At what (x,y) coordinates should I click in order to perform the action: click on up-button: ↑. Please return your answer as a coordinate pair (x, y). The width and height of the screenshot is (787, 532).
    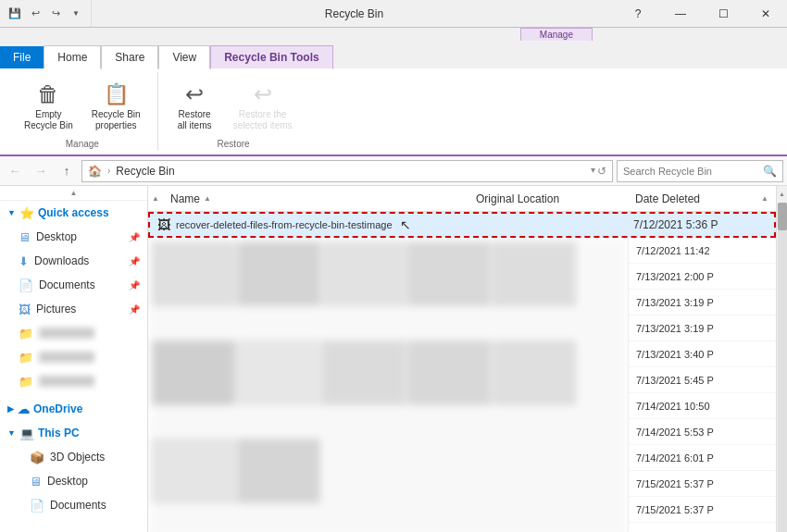
    Looking at the image, I should click on (67, 171).